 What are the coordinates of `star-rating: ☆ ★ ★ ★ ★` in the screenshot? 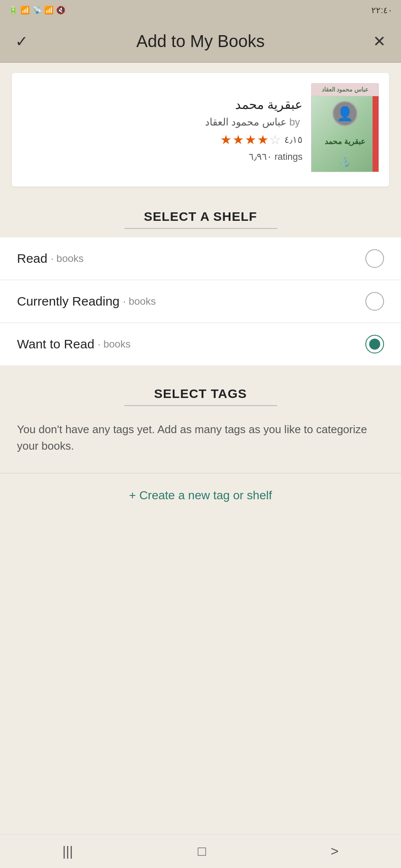 It's located at (250, 140).